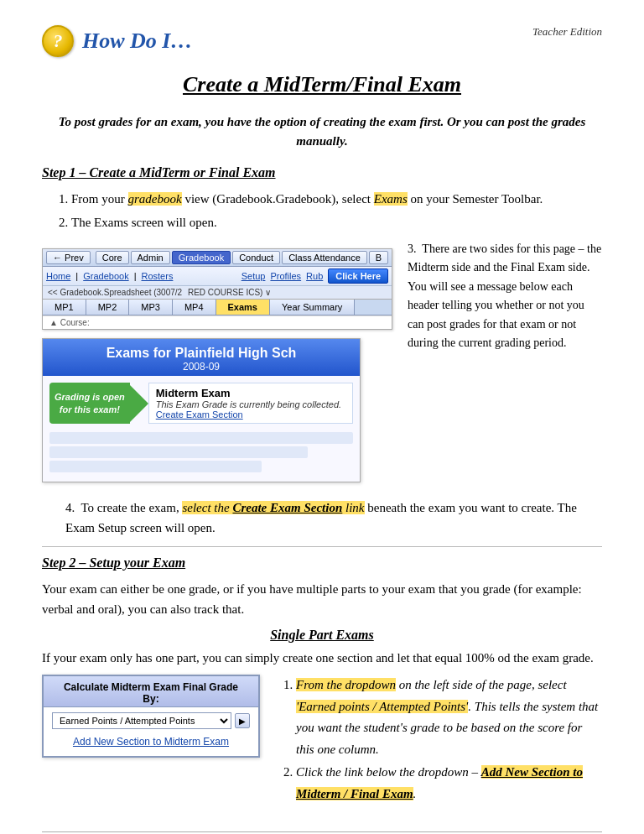 This screenshot has width=644, height=834. What do you see at coordinates (77, 276) in the screenshot?
I see `separator2: |` at bounding box center [77, 276].